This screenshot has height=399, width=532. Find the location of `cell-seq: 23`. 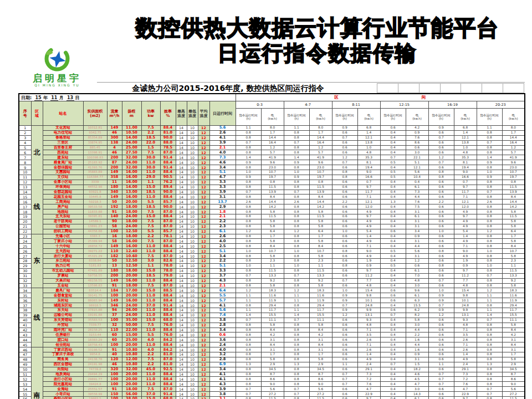

cell-seq: 23 is located at coordinates (25, 236).